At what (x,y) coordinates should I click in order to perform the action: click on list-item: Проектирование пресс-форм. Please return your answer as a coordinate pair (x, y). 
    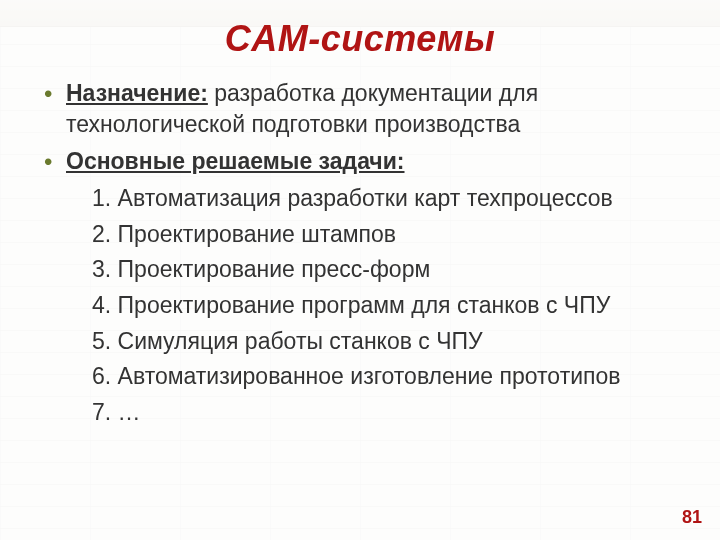
    Looking at the image, I should click on (386, 270).